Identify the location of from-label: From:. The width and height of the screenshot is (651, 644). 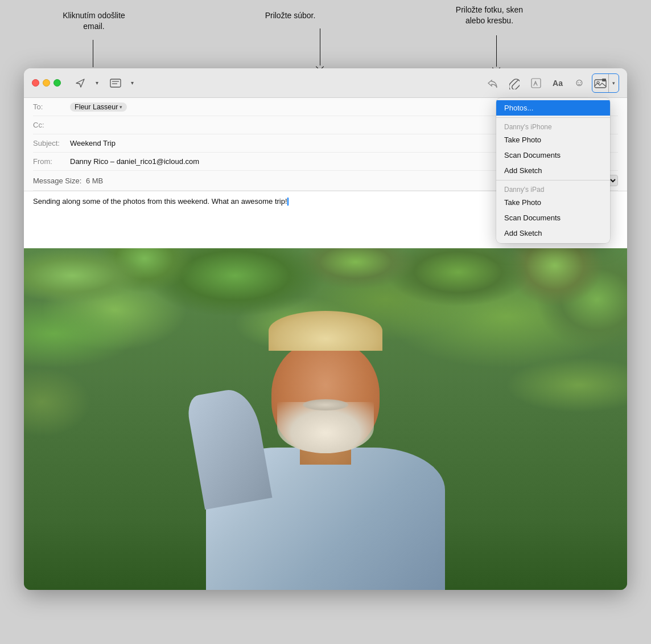
(51, 162).